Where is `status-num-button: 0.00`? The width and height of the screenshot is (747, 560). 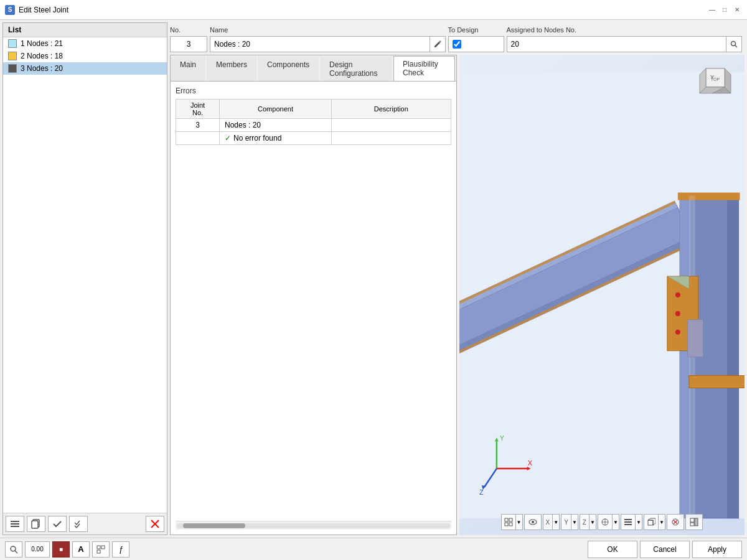 status-num-button: 0.00 is located at coordinates (37, 549).